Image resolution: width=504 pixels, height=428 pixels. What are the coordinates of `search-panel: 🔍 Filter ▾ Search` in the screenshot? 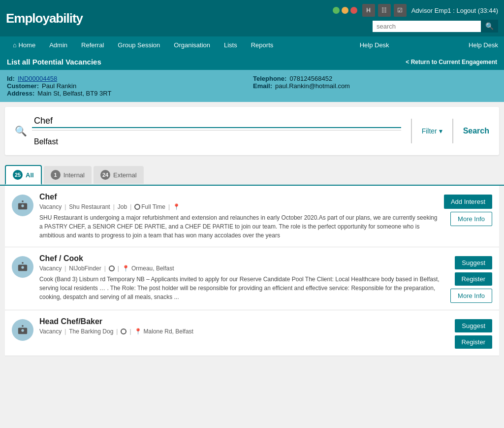 It's located at (252, 131).